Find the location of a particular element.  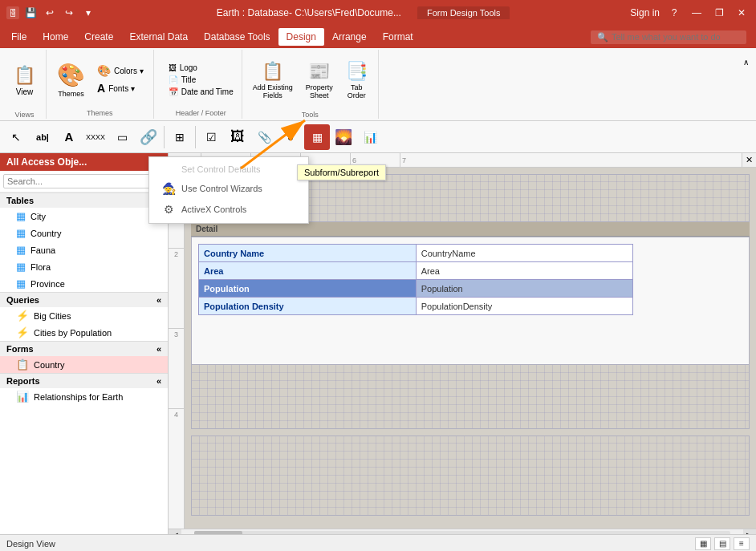

nav-ctrl-btn: ⊞ is located at coordinates (180, 137).